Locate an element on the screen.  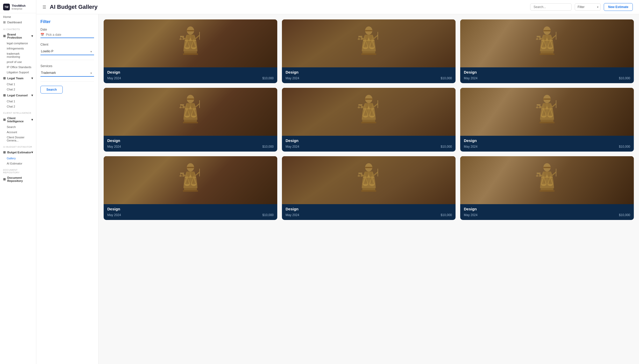
client-select: Lowilio P Client A Client B is located at coordinates (67, 52).